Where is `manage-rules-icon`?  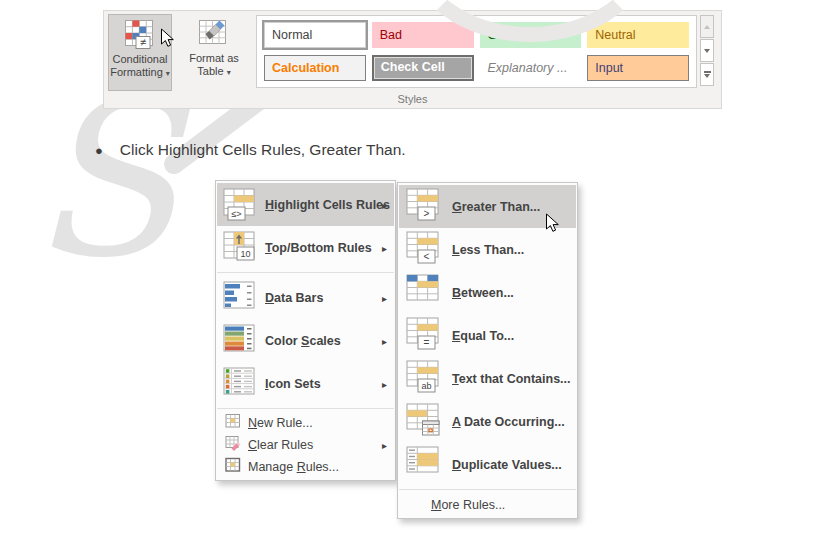
manage-rules-icon is located at coordinates (233, 467).